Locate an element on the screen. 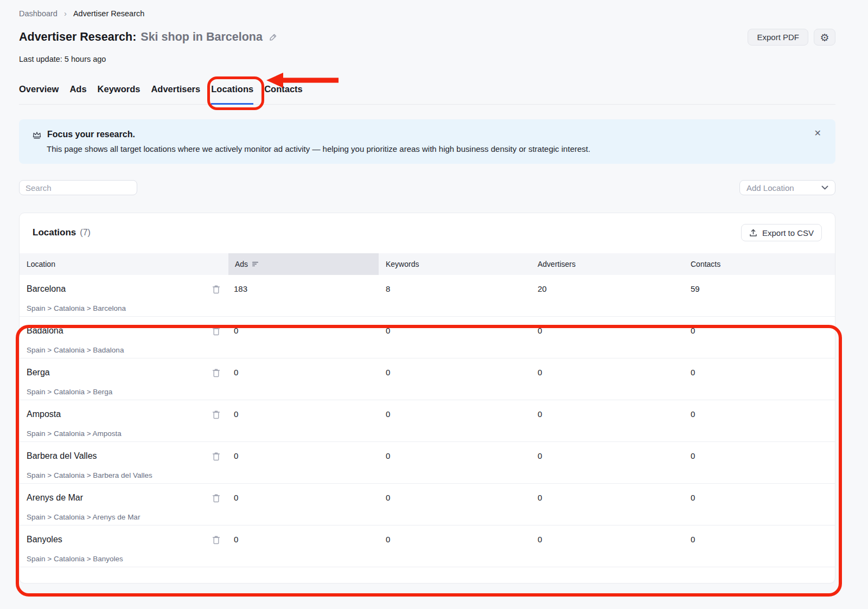 The image size is (868, 609). sort-descending-icon is located at coordinates (256, 264).